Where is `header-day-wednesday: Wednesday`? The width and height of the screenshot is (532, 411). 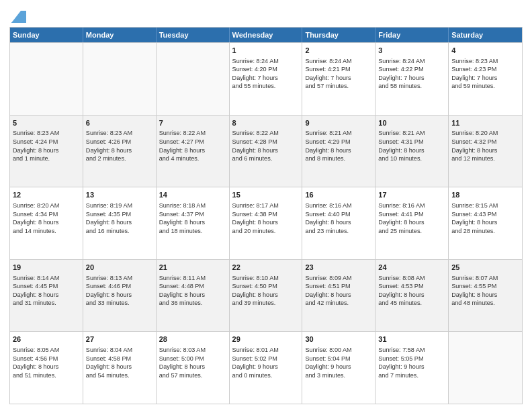
header-day-wednesday: Wednesday is located at coordinates (266, 35).